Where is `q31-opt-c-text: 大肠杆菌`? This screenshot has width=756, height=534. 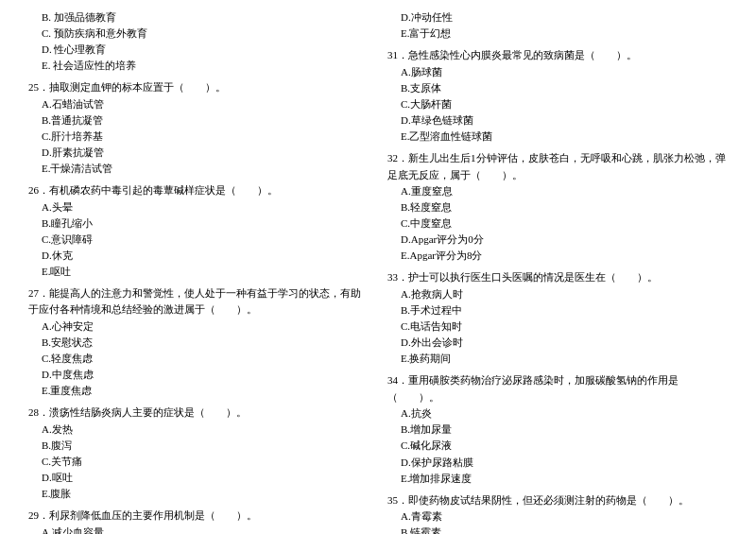 q31-opt-c-text: 大肠杆菌 is located at coordinates (431, 104).